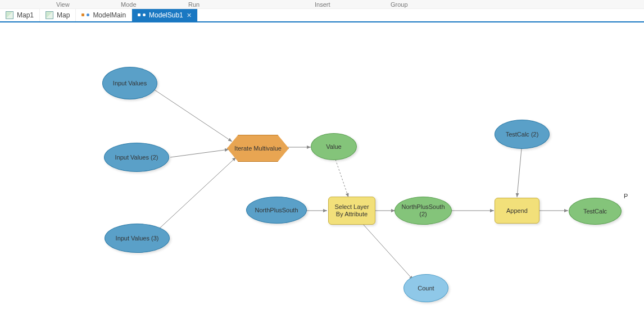 This screenshot has height=323, width=644. What do you see at coordinates (130, 83) in the screenshot?
I see `node-input-values: Input Values` at bounding box center [130, 83].